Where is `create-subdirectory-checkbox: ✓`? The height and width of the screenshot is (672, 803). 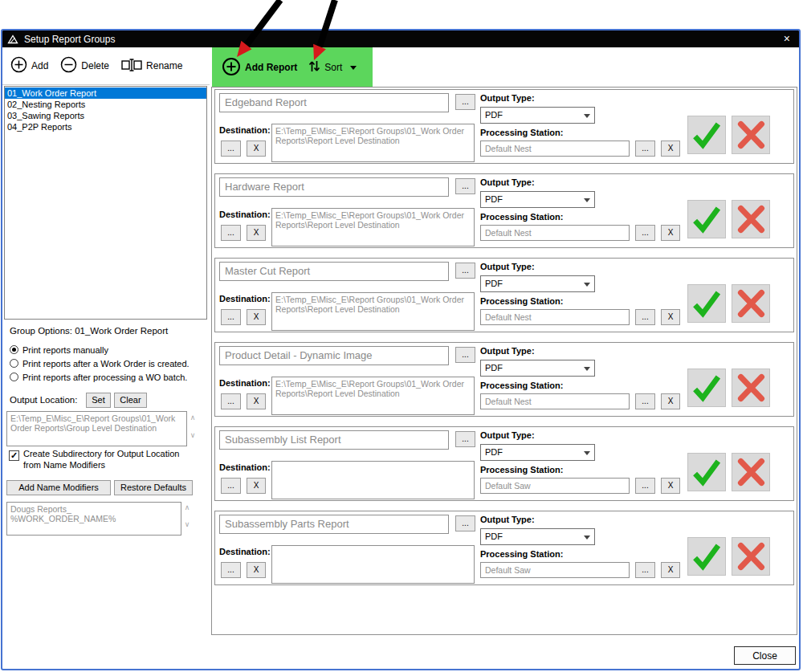 create-subdirectory-checkbox: ✓ is located at coordinates (14, 456).